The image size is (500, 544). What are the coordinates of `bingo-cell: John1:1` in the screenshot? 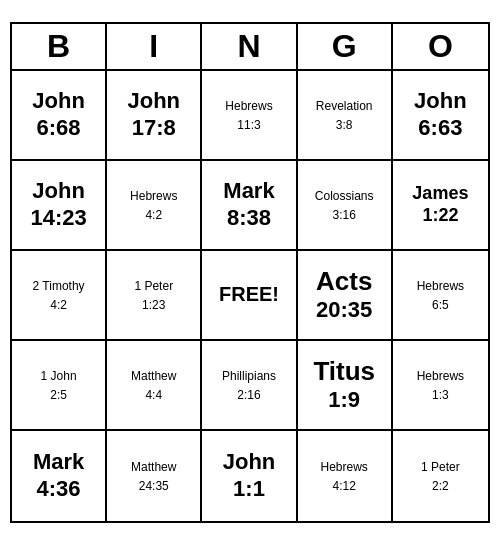 It's located at (250, 476).